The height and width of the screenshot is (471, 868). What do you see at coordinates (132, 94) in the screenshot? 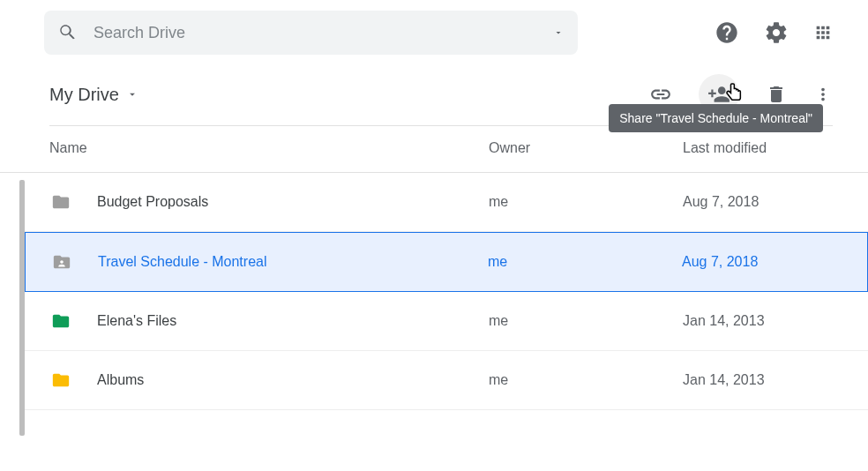
I see `chevron-down-icon` at bounding box center [132, 94].